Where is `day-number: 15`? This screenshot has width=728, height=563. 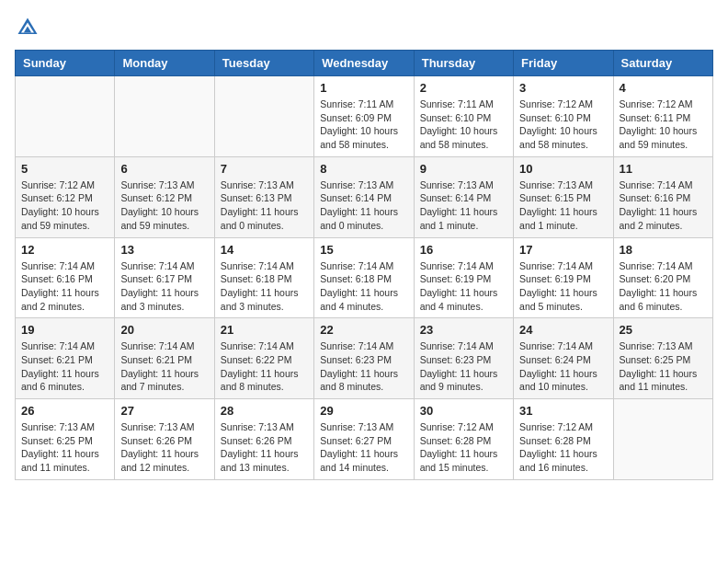 day-number: 15 is located at coordinates (364, 250).